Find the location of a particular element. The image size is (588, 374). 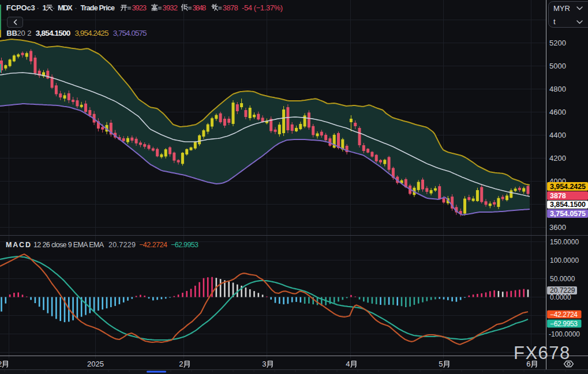

svg-text: -100.0000 is located at coordinates (564, 334).